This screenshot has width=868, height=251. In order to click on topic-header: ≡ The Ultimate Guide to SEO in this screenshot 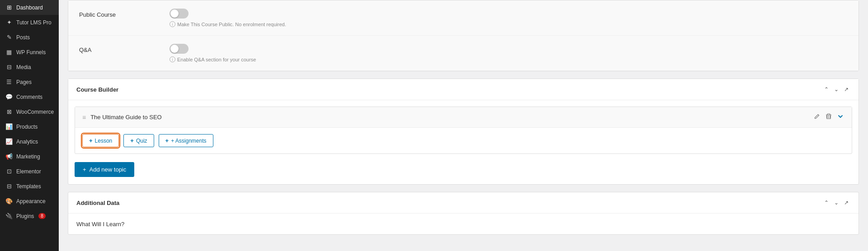, I will do `click(463, 117)`.